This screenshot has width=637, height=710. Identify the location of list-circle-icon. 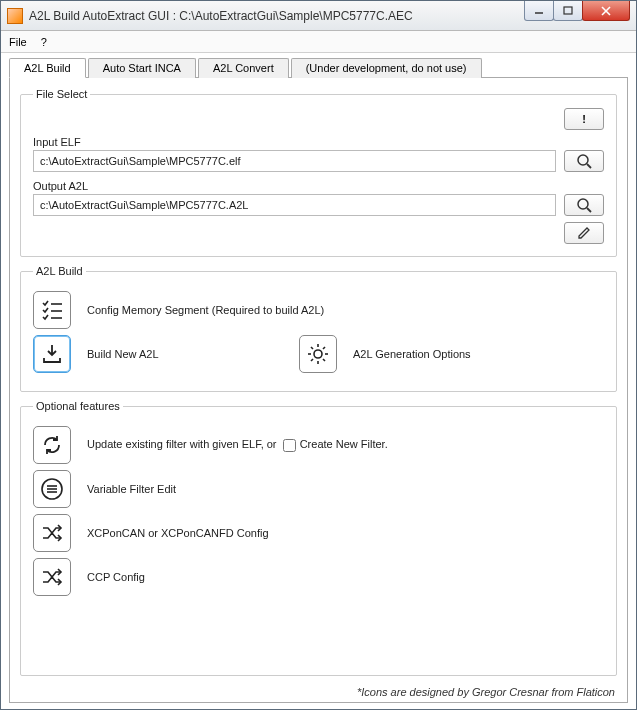
(52, 489).